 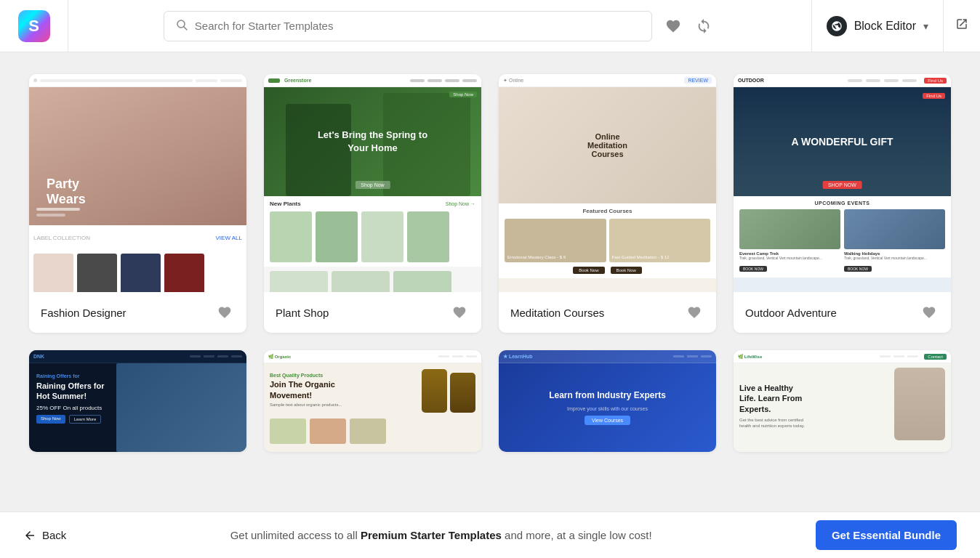 What do you see at coordinates (372, 401) in the screenshot?
I see `template-preview-organic: 🌿 Organic Best Quality Products Join The…` at bounding box center [372, 401].